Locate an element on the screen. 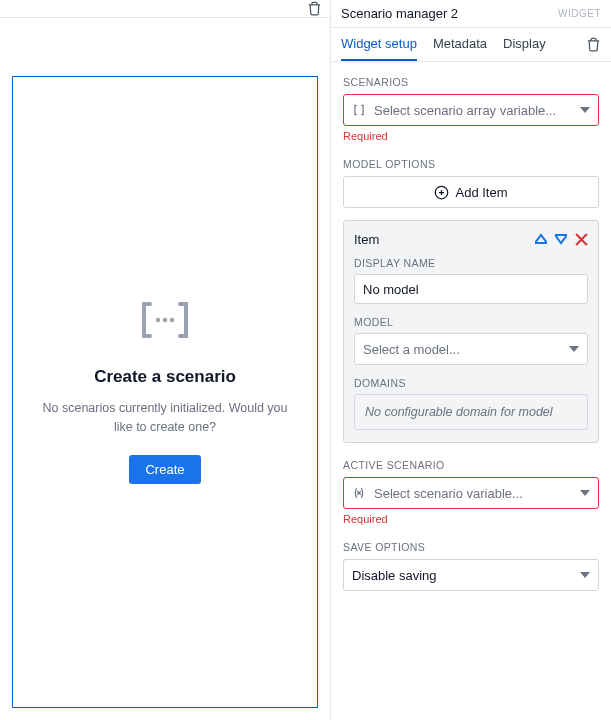 This screenshot has height=720, width=611. item-actions is located at coordinates (562, 240).